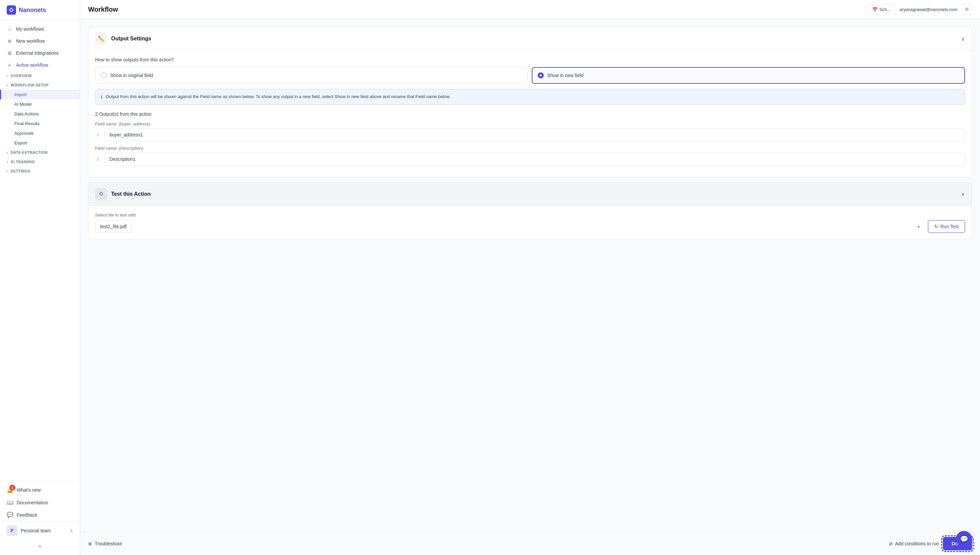 This screenshot has height=555, width=980. I want to click on info-icon: ℹ, so click(101, 97).